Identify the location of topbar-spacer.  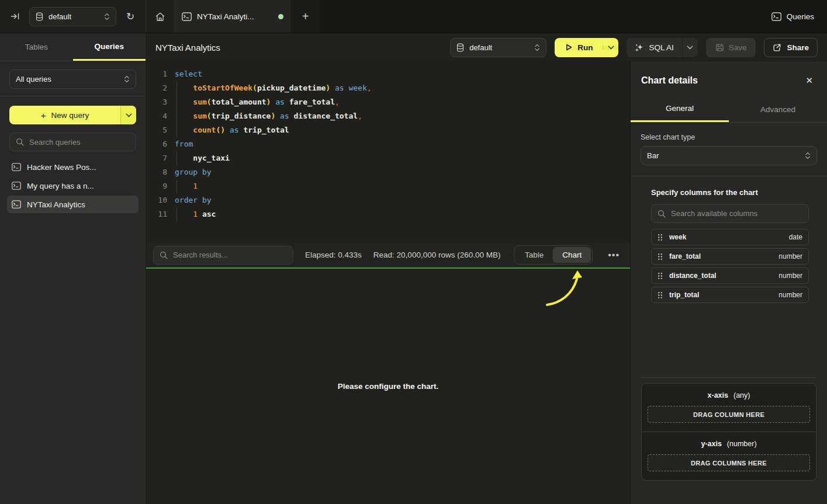
(539, 16).